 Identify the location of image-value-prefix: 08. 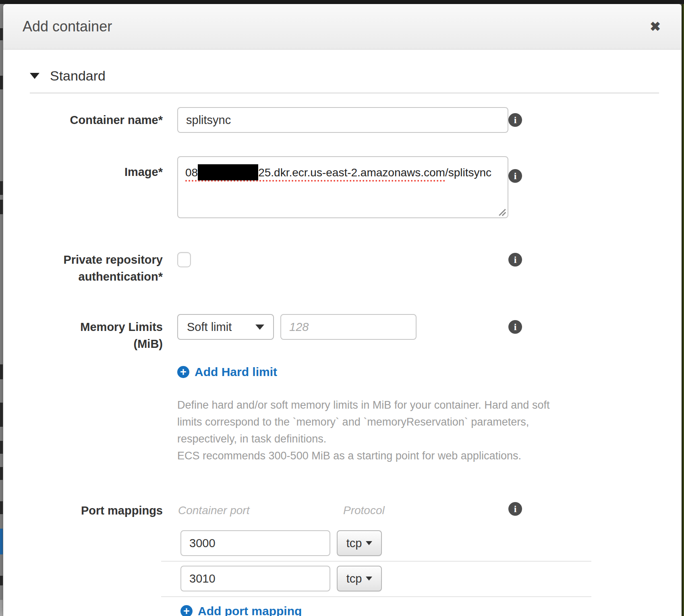
(192, 172).